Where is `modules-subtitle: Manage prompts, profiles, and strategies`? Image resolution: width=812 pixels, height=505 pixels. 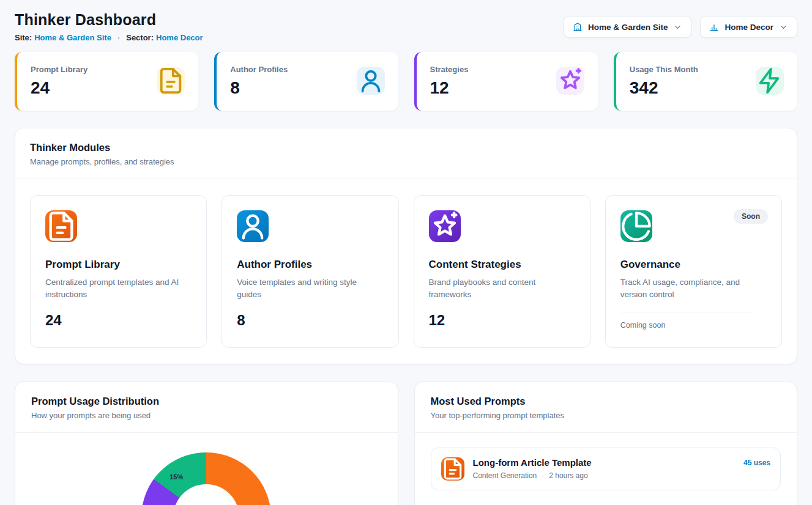 modules-subtitle: Manage prompts, profiles, and strategies is located at coordinates (406, 161).